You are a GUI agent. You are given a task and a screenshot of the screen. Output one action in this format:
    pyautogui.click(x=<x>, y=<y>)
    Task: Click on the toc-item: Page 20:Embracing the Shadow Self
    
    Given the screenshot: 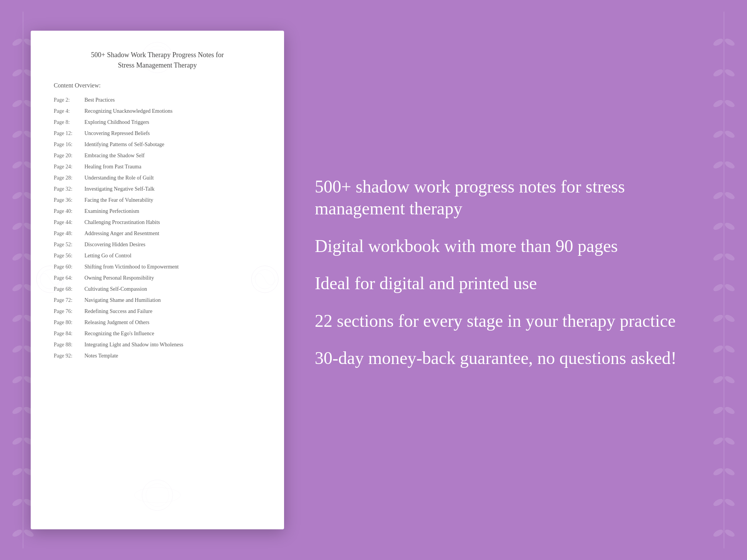 What is the action you would take?
    pyautogui.click(x=157, y=156)
    